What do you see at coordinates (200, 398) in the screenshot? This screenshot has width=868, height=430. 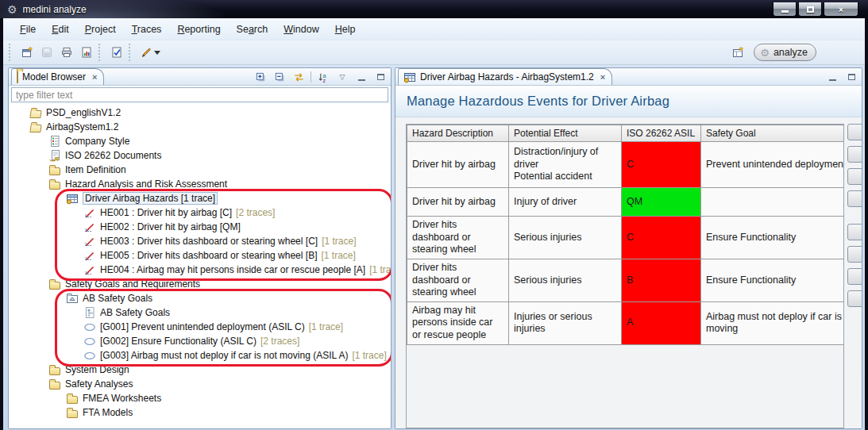 I see `tree-item-fmea-worksheets: FMEA Worksheets` at bounding box center [200, 398].